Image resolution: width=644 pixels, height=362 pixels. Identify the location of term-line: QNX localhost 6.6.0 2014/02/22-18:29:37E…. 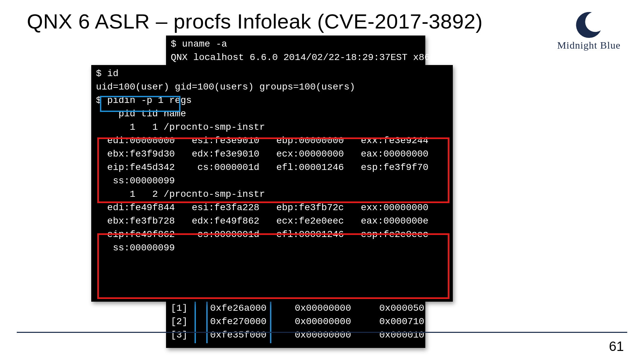
(306, 58).